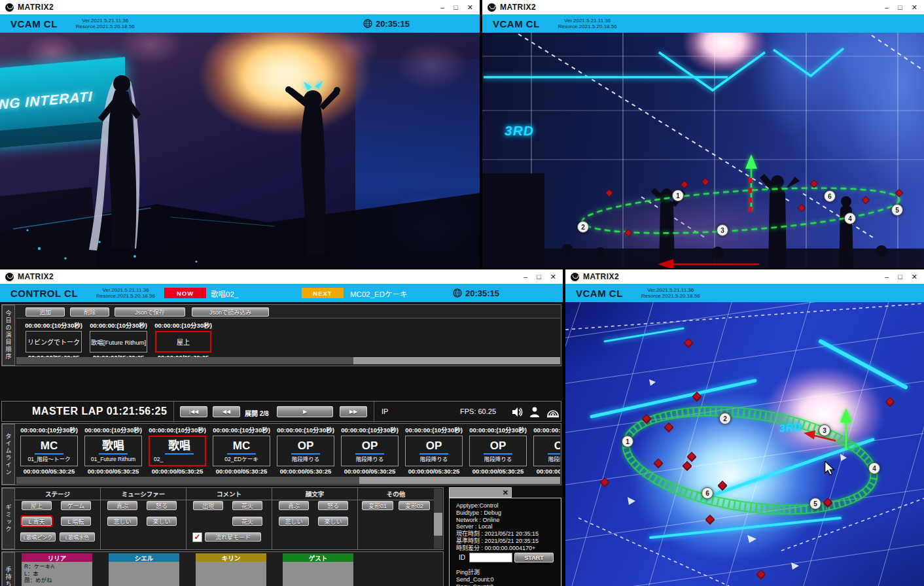  I want to click on shooting-star-checkbox: ✓, so click(198, 538).